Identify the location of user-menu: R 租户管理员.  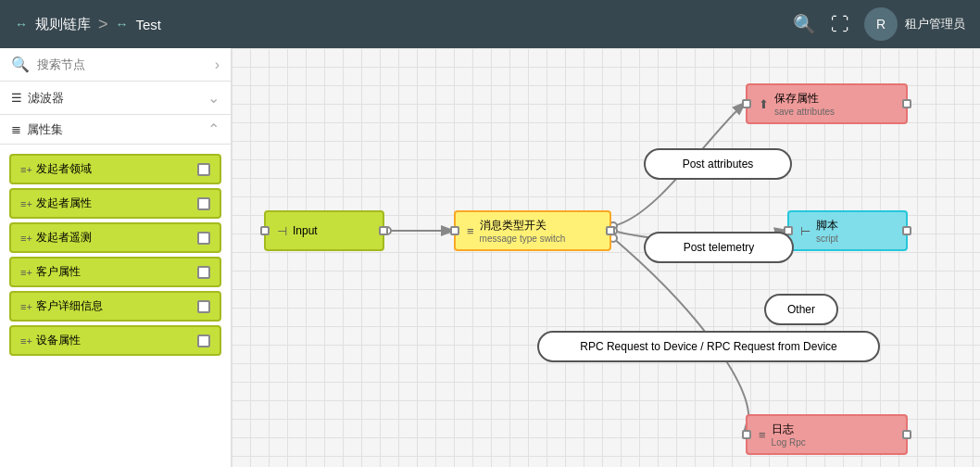
(915, 24).